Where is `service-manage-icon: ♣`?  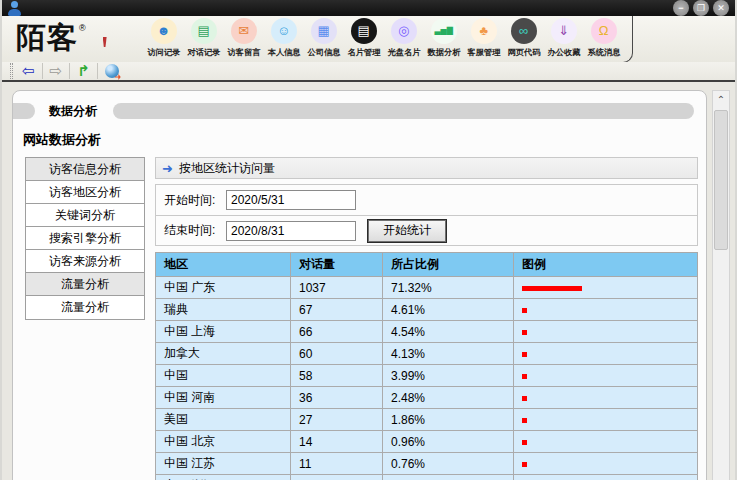 service-manage-icon: ♣ is located at coordinates (484, 31).